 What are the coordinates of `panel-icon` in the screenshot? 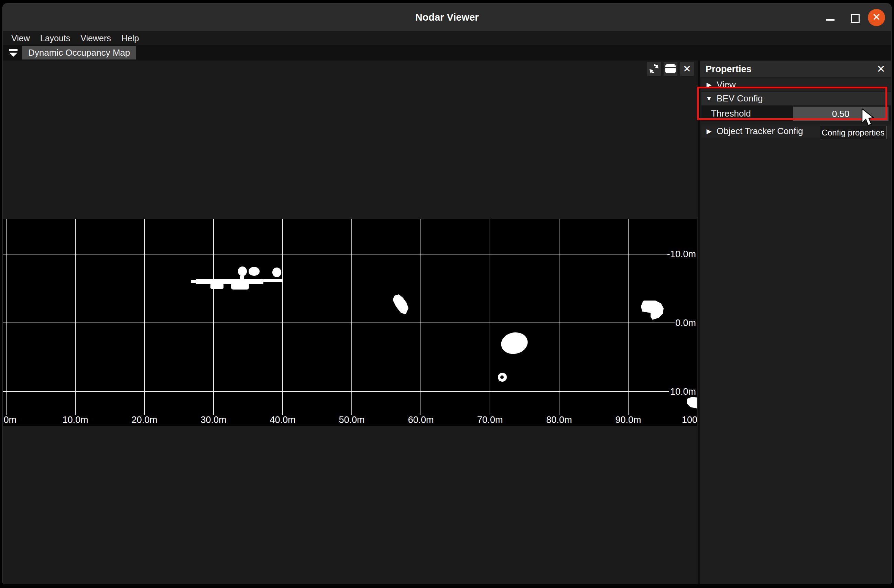 It's located at (670, 69).